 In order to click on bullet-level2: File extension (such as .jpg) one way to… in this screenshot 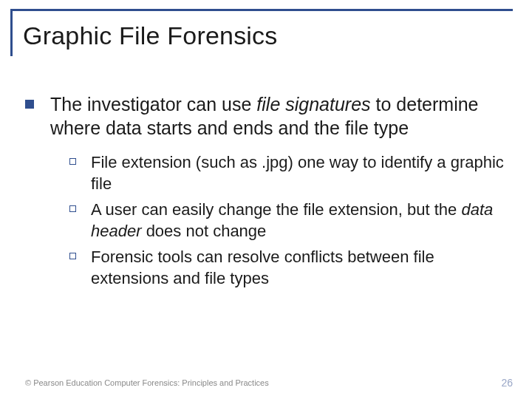, I will do `click(291, 173)`.